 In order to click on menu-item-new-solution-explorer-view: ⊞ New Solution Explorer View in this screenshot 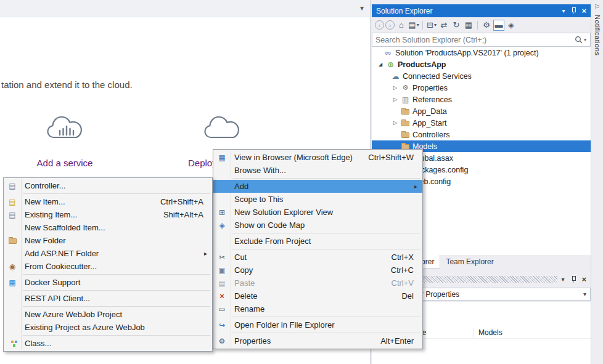, I will do `click(318, 212)`.